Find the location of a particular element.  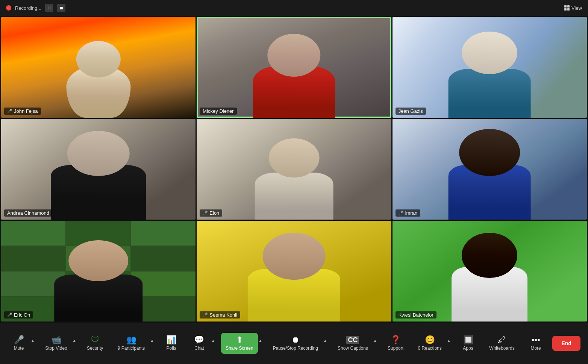

mic-muted-icon-imran: 🎤 is located at coordinates (401, 213).